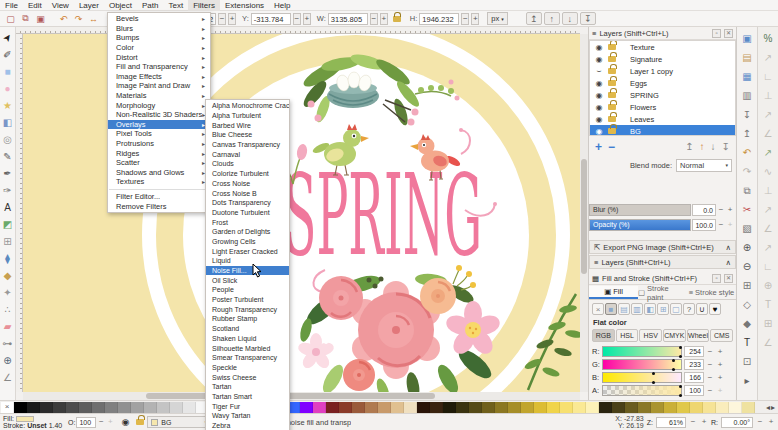  What do you see at coordinates (248, 329) in the screenshot?
I see `overlays-item-scotland: Scotland` at bounding box center [248, 329].